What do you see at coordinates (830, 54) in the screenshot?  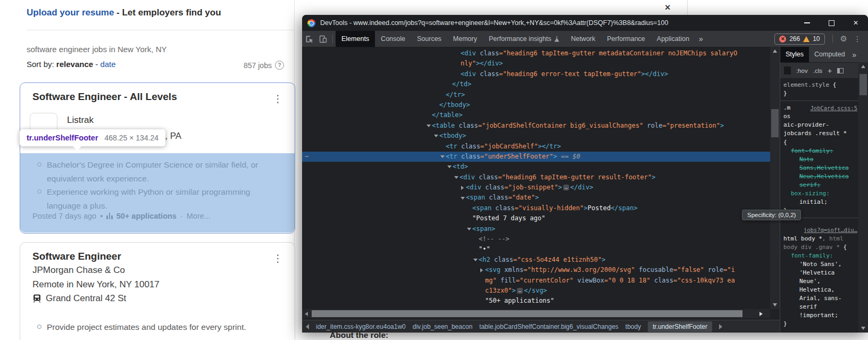 I see `sidebar-tab-computed: Computed` at bounding box center [830, 54].